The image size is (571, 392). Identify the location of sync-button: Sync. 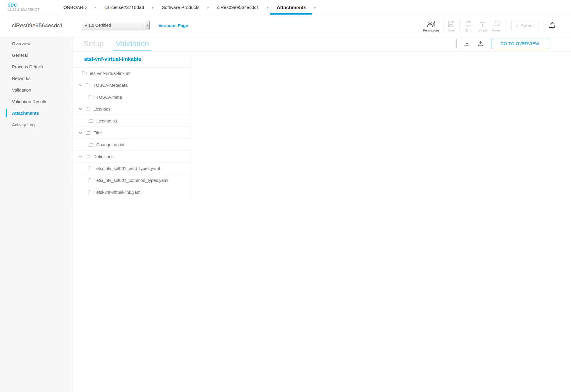
(468, 26).